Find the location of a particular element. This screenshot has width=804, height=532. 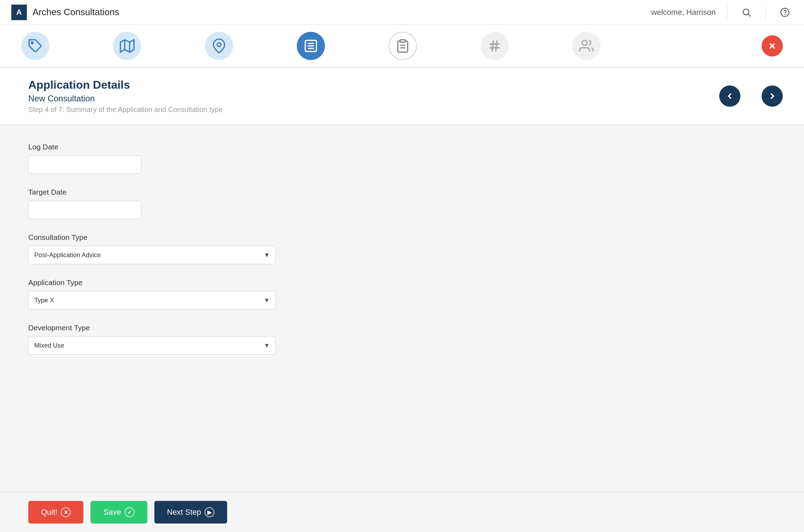

content-header-info: Application Details New Consultation Ste… is located at coordinates (125, 96).